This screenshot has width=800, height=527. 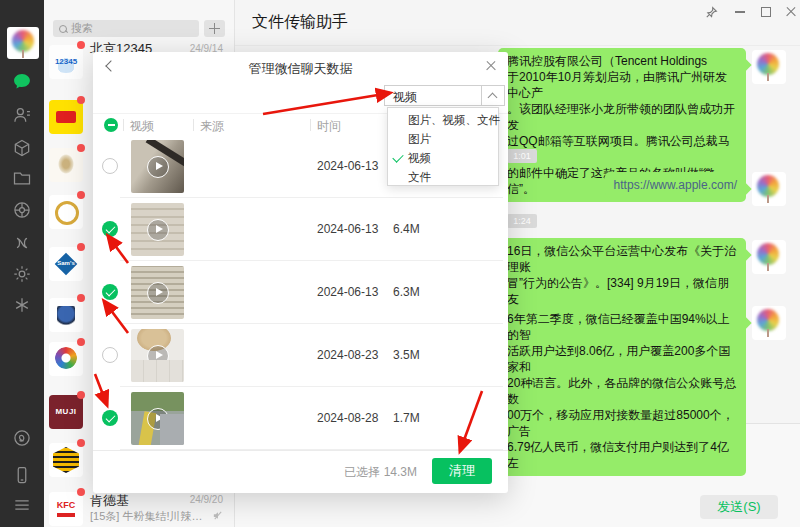 I want to click on timestamp-badge: 1:01, so click(x=522, y=156).